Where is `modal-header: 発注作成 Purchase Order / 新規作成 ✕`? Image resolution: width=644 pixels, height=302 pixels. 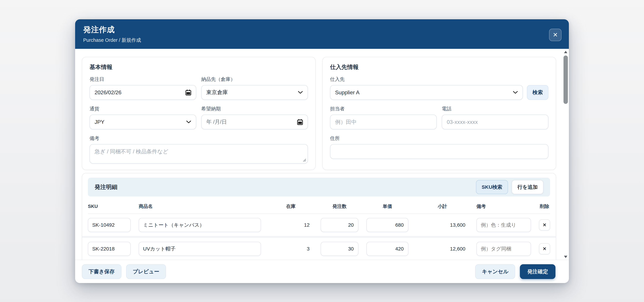 modal-header: 発注作成 Purchase Order / 新規作成 ✕ is located at coordinates (322, 34).